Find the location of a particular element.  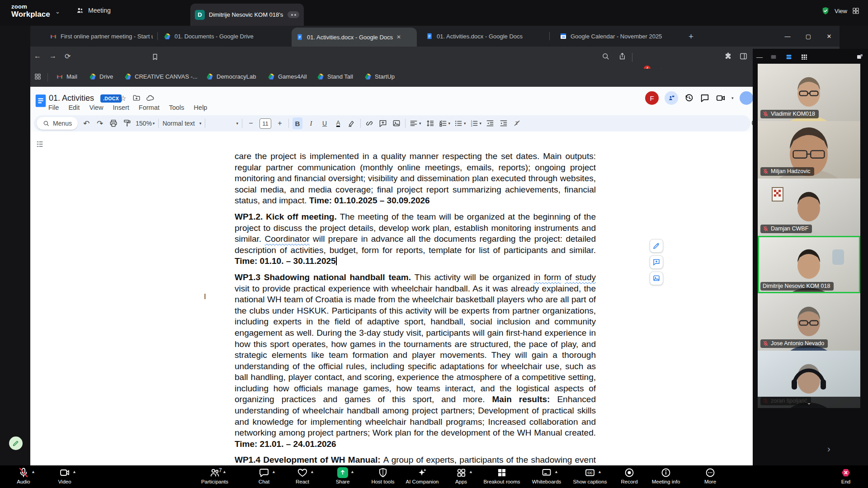

participant-tile-1: Vladimir KOM018 is located at coordinates (809, 92).